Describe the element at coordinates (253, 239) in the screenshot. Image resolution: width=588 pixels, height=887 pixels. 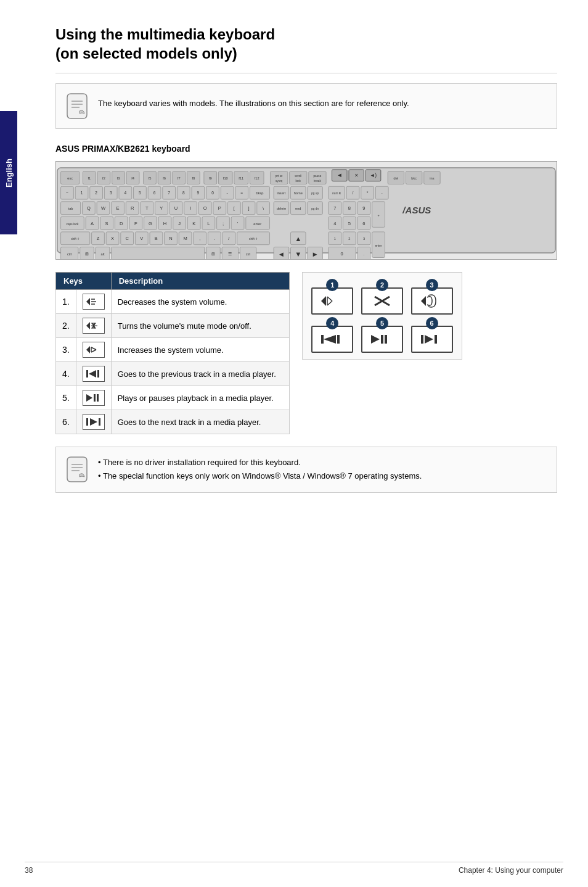
I see `svg-text: shift ⇧` at that location.